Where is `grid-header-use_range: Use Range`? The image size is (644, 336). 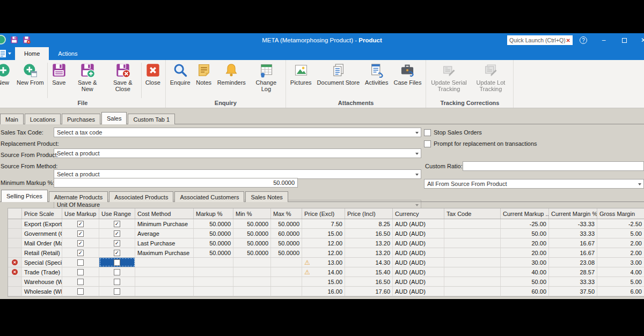
grid-header-use_range: Use Range is located at coordinates (117, 213).